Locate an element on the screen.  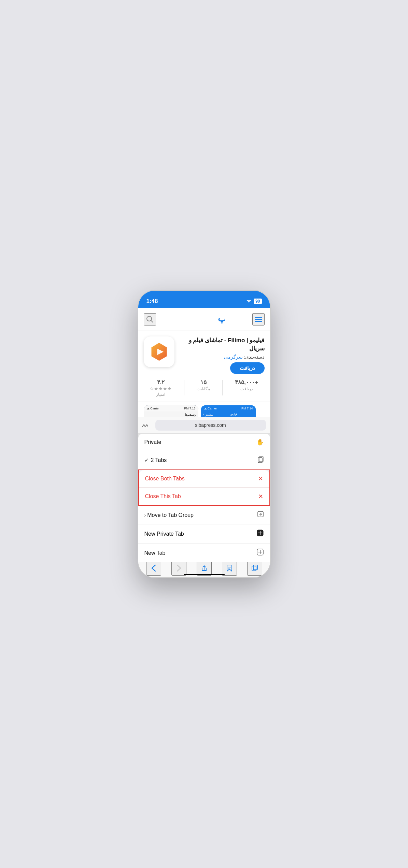
ss2-header: 7:14 PM Carrier ☁ is located at coordinates (228, 408).